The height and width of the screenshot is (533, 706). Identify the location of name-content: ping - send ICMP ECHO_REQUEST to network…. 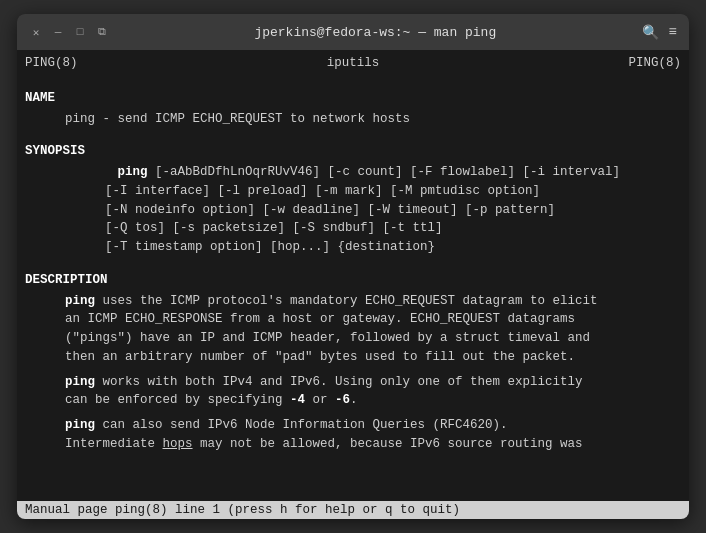
(353, 120).